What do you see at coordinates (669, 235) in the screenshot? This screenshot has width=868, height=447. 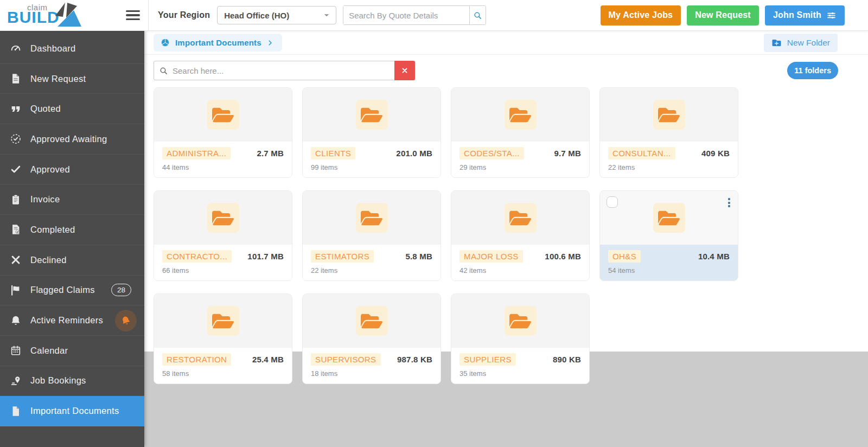 I see `folder-card-oh-s: OH&S10.4 MB54 items` at bounding box center [669, 235].